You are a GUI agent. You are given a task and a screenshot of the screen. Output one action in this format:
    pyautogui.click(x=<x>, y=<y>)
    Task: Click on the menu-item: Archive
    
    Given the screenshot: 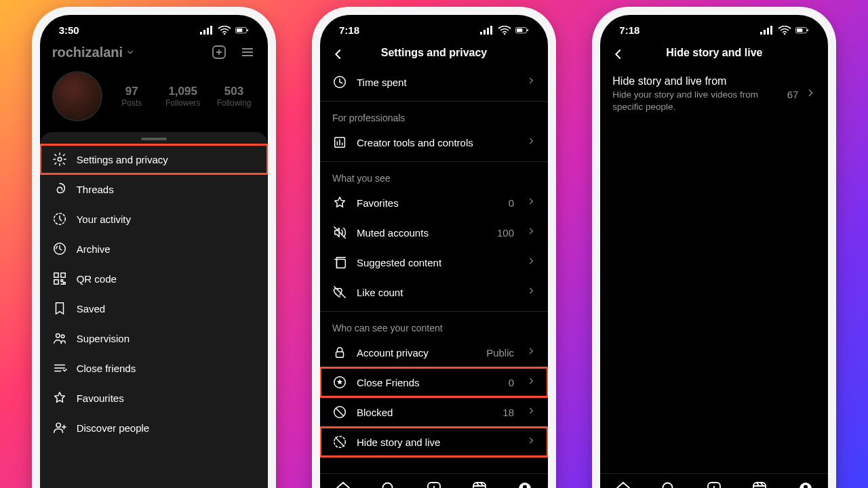 What is the action you would take?
    pyautogui.click(x=154, y=249)
    